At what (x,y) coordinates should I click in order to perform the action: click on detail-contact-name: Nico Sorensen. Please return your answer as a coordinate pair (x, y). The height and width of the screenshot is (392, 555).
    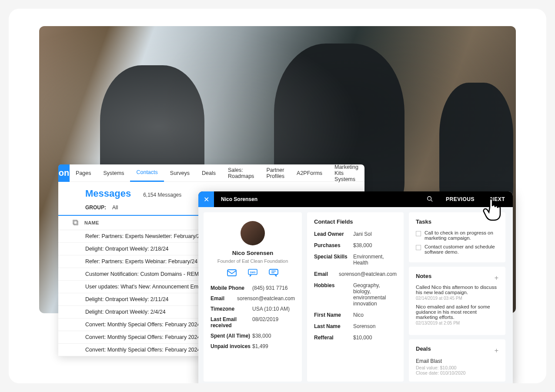
    Looking at the image, I should click on (239, 199).